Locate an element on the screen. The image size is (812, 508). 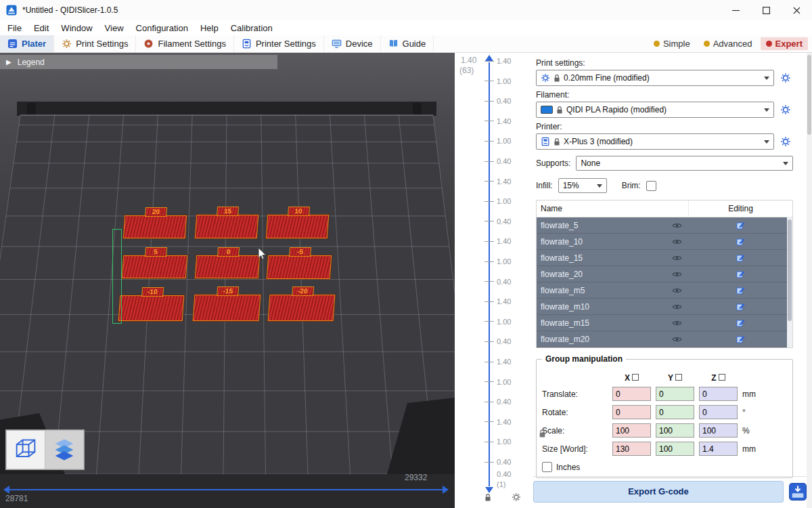
print-settings-combo: 0.20mm Fine (modified) is located at coordinates (655, 78).